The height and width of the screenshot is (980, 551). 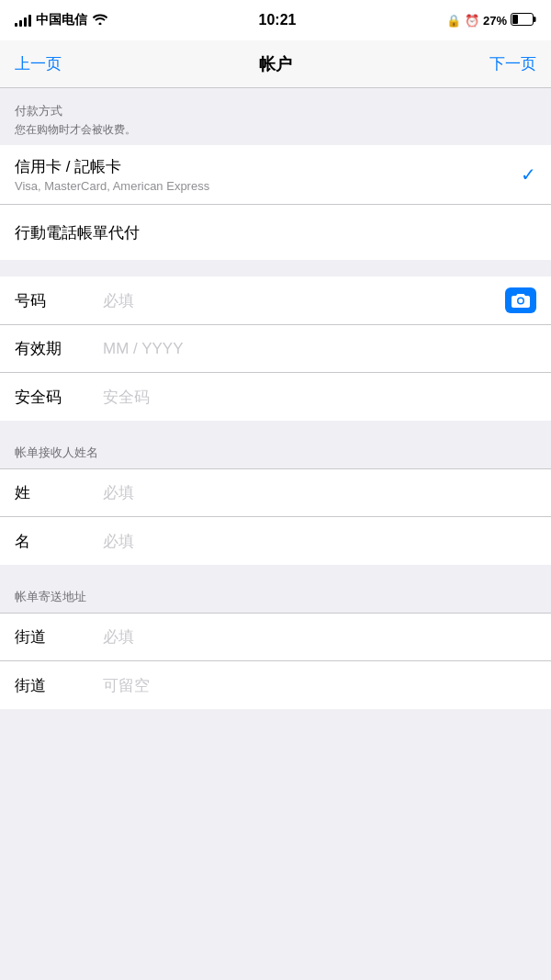 I want to click on security-code-row: 安全码 安全码, so click(x=276, y=397).